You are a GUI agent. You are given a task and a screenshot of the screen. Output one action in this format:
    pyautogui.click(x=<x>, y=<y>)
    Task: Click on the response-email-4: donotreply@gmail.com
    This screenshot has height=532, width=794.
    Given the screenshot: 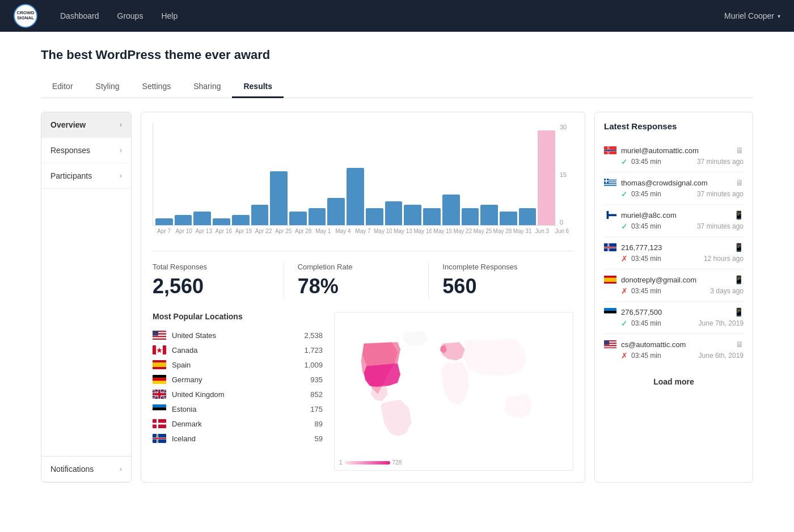 What is the action you would take?
    pyautogui.click(x=675, y=280)
    